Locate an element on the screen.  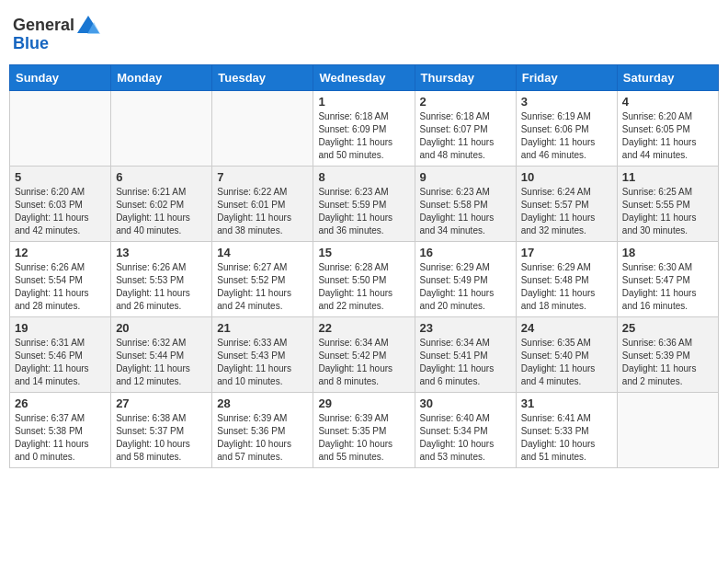
day-cell: 25Sunrise: 6:36 AM Sunset: 5:39 PM Dayli… is located at coordinates (667, 355).